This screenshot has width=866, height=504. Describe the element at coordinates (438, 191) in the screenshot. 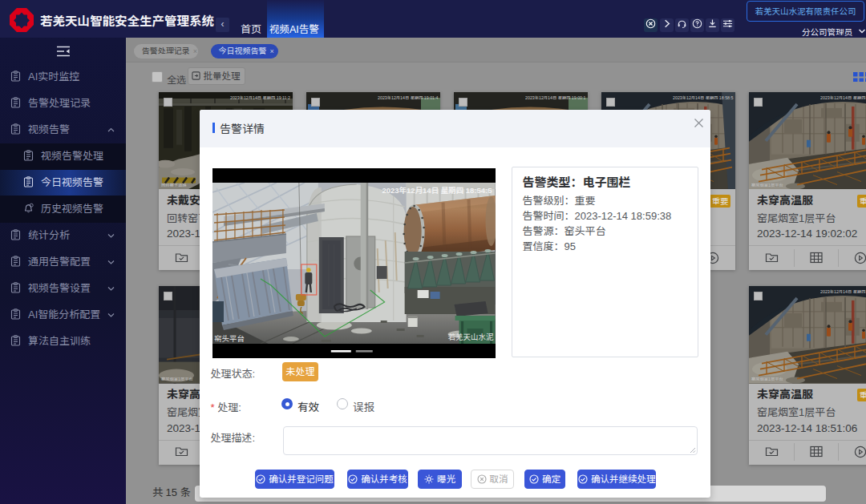

I see `svg-text: 2023年12月14日 星期四 18:54:5` at that location.